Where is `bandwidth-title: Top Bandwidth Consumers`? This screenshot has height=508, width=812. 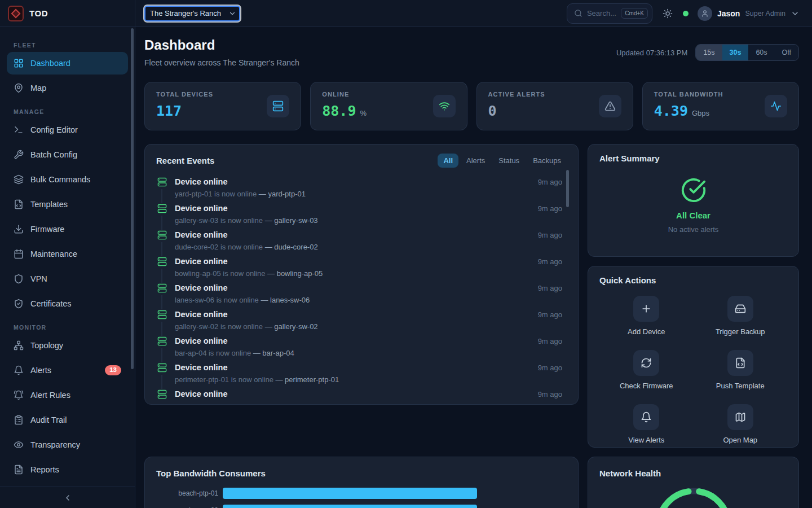 bandwidth-title: Top Bandwidth Consumers is located at coordinates (211, 473).